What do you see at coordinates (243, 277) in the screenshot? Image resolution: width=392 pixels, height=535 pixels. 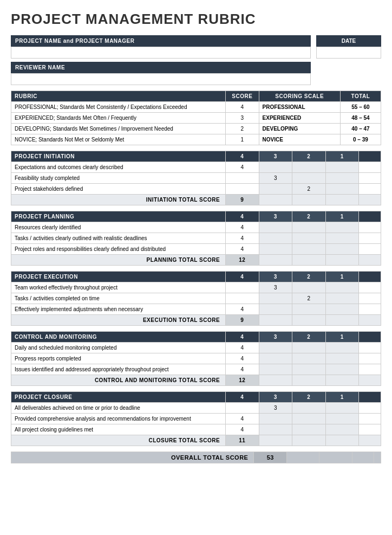 I see `section-col-4: 4` at bounding box center [243, 277].